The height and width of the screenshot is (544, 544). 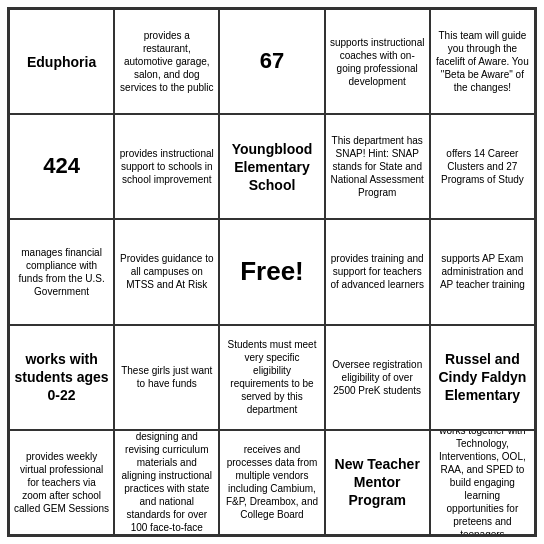 What do you see at coordinates (482, 62) in the screenshot?
I see `bingo-cell-r0c4: This team will guide you through the fac…` at bounding box center [482, 62].